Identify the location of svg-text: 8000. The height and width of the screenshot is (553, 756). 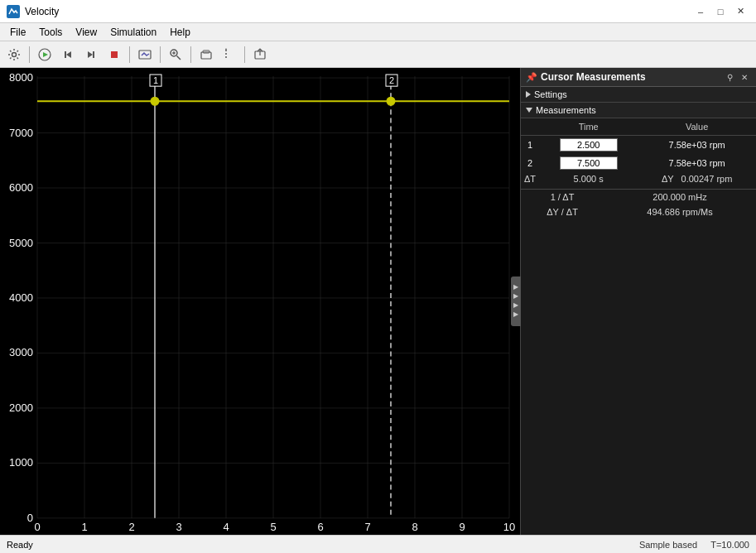
(22, 78).